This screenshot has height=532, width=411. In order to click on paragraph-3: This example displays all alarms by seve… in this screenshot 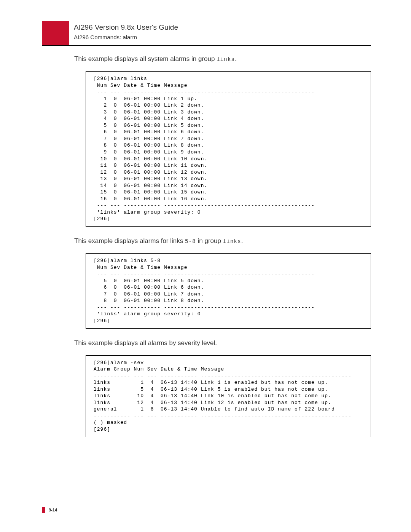, I will do `click(223, 343)`.